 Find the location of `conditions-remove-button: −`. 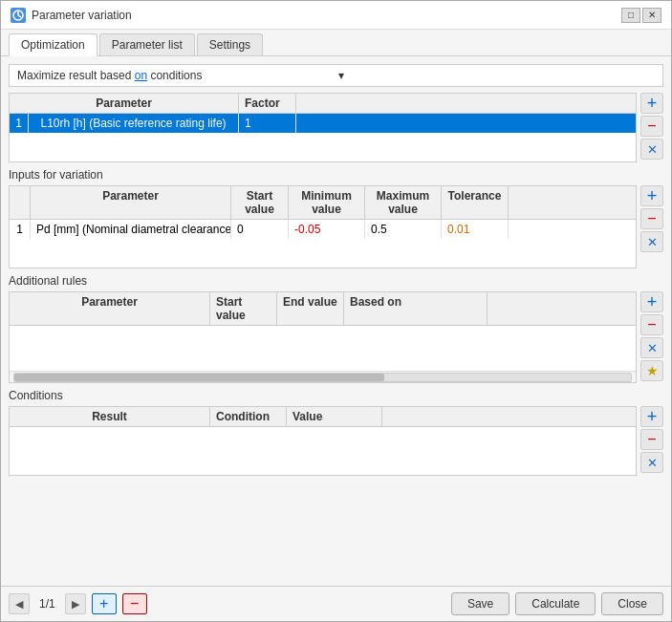

conditions-remove-button: − is located at coordinates (652, 440).